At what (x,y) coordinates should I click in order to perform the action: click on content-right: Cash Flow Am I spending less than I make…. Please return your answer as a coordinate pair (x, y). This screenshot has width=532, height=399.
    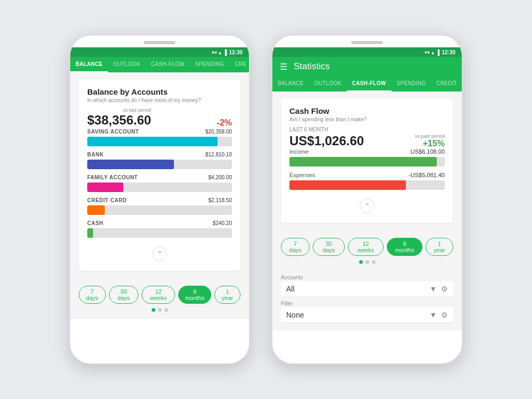
    Looking at the image, I should click on (367, 163).